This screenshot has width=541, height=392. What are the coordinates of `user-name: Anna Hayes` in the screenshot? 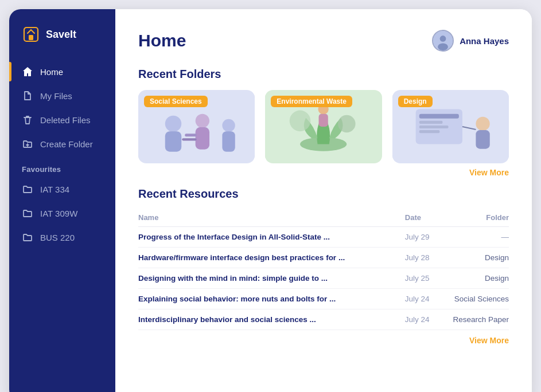 It's located at (484, 41).